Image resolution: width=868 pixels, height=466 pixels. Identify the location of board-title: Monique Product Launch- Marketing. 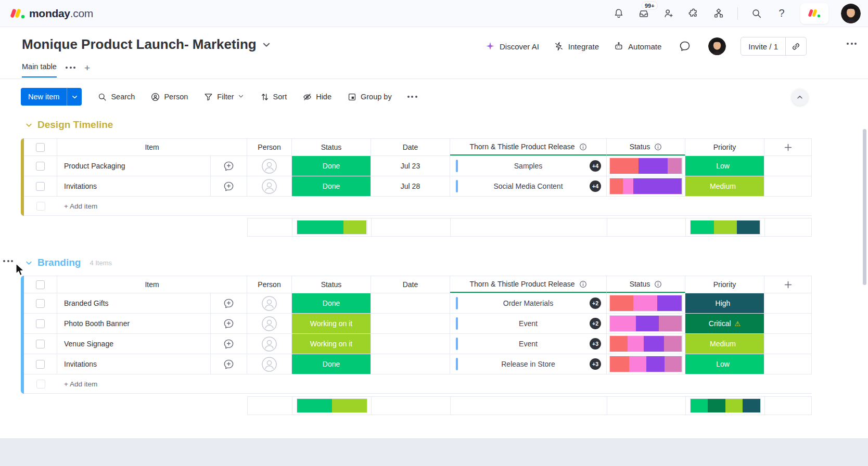
(147, 45).